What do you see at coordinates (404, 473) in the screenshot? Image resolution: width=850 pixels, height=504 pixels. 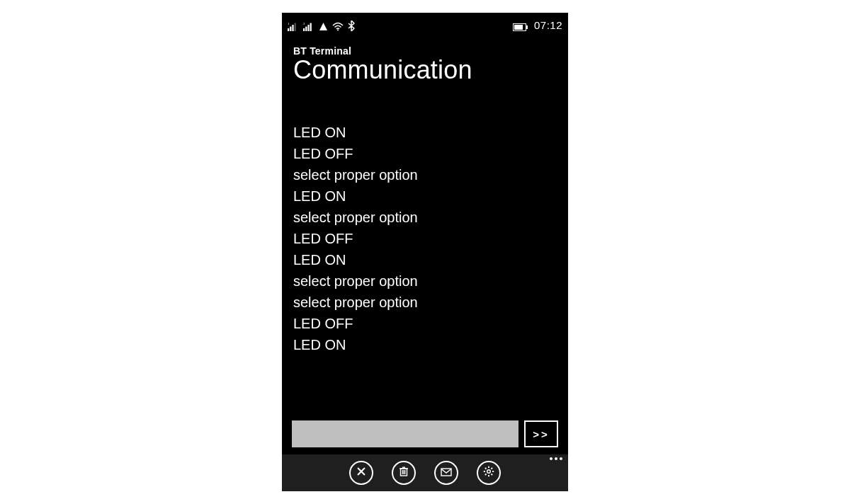 I see `trash-icon` at bounding box center [404, 473].